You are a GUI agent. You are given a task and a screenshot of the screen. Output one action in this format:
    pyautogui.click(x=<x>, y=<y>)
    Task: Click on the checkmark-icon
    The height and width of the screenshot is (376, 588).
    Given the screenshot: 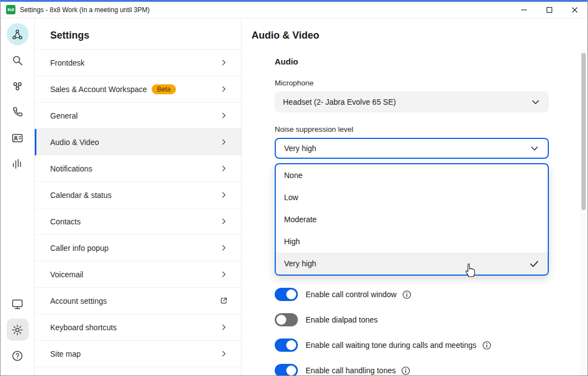 What is the action you would take?
    pyautogui.click(x=534, y=264)
    